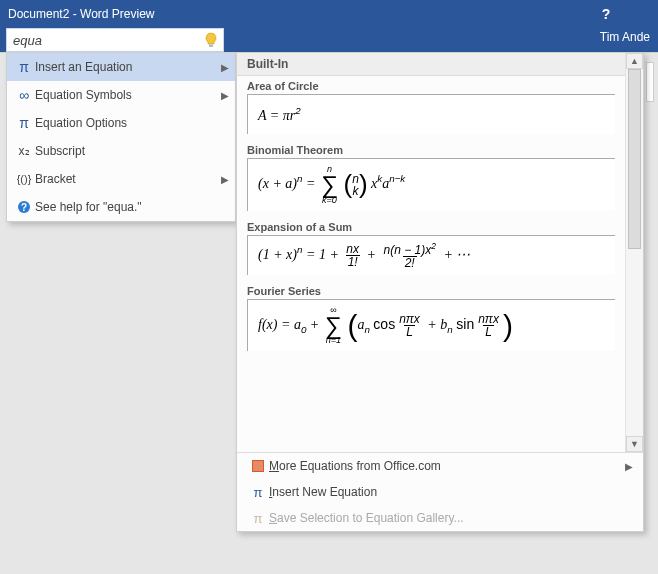 The width and height of the screenshot is (658, 574). I want to click on footer-more-equations: More Equations from Office.com ▶, so click(440, 466).